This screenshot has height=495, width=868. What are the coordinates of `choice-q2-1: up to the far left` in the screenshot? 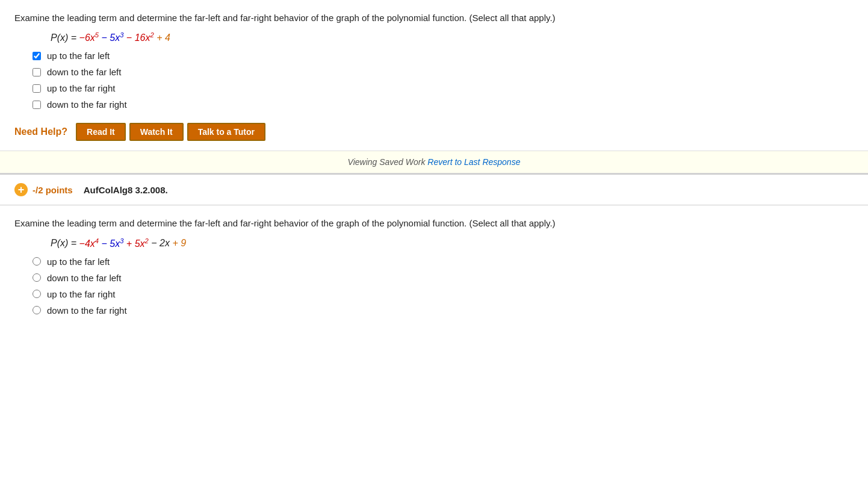 It's located at (443, 261).